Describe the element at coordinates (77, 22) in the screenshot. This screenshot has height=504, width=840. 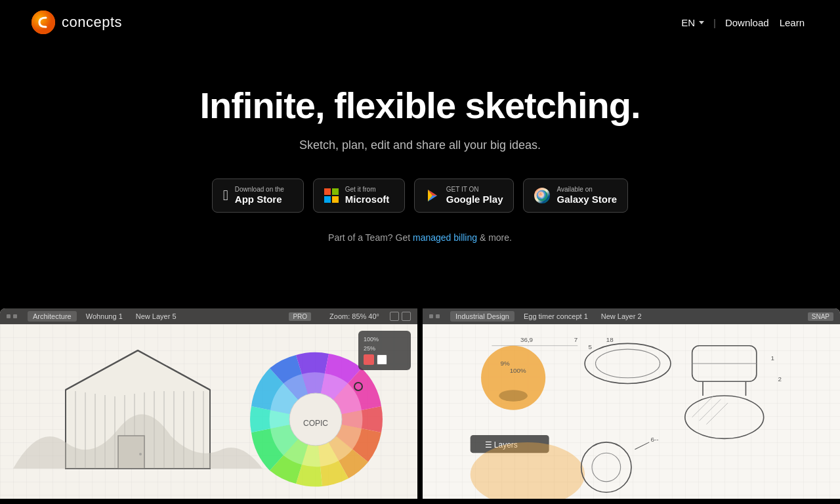
I see `logo: concepts` at that location.